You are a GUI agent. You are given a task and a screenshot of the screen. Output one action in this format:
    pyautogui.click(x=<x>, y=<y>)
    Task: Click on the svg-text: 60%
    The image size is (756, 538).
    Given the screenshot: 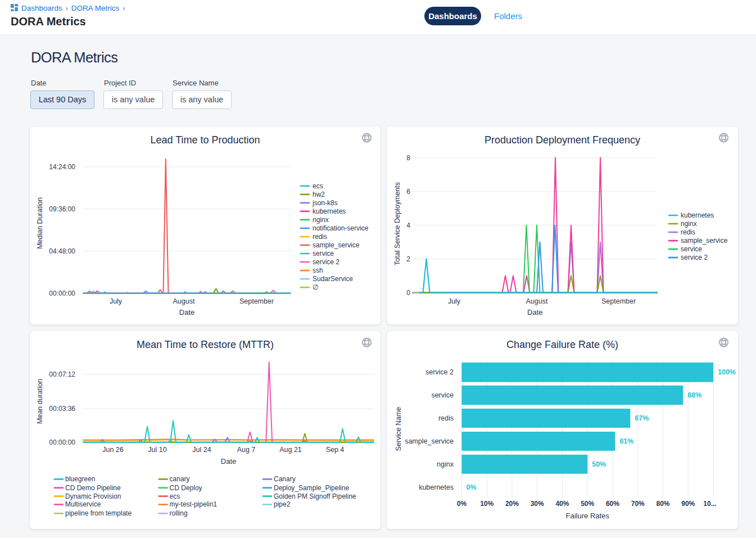 What is the action you would take?
    pyautogui.click(x=613, y=504)
    